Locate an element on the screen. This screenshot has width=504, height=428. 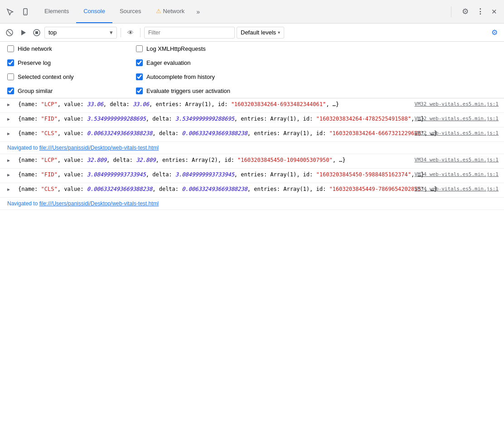
levels-dropdown: Default levels ▾ is located at coordinates (260, 33).